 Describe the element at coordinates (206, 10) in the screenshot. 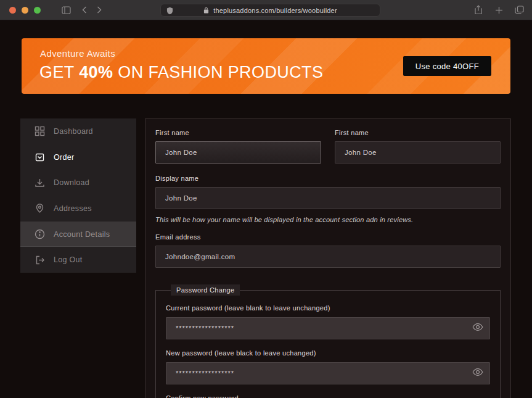

I see `lock-icon` at that location.